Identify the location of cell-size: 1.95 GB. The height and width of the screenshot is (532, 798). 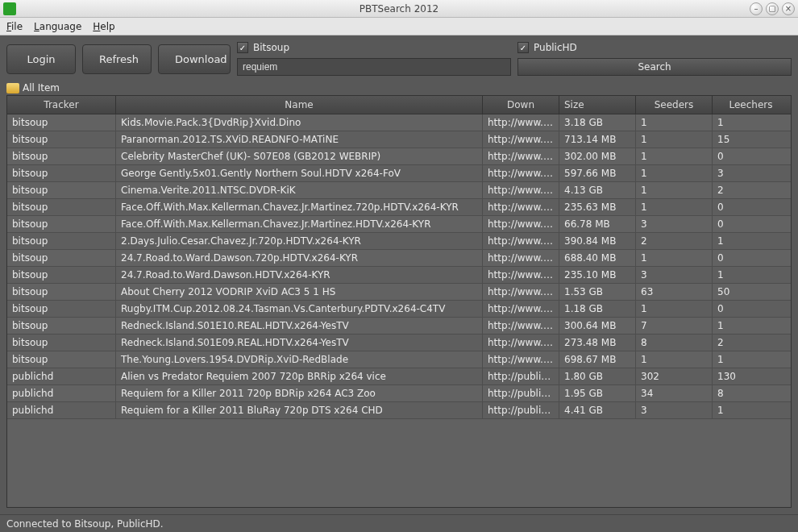
(598, 393).